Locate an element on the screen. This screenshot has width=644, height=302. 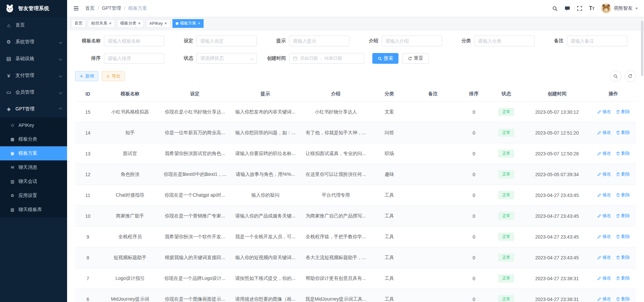
search-icon is located at coordinates (555, 9).